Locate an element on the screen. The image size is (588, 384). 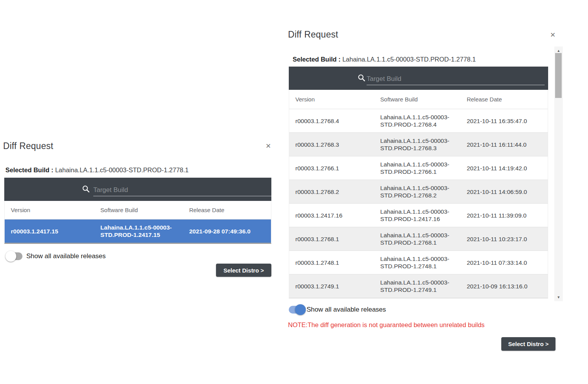
table-row: r00003.1.2768.1Lahaina.LA.1.1.c5-00003-S… is located at coordinates (418, 239).